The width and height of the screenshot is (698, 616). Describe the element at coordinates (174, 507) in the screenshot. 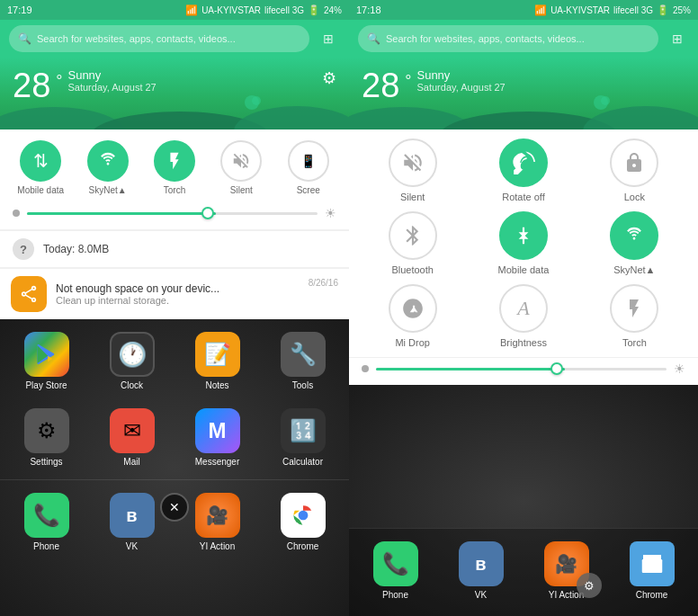

I see `left-close-overlay: ✕` at that location.